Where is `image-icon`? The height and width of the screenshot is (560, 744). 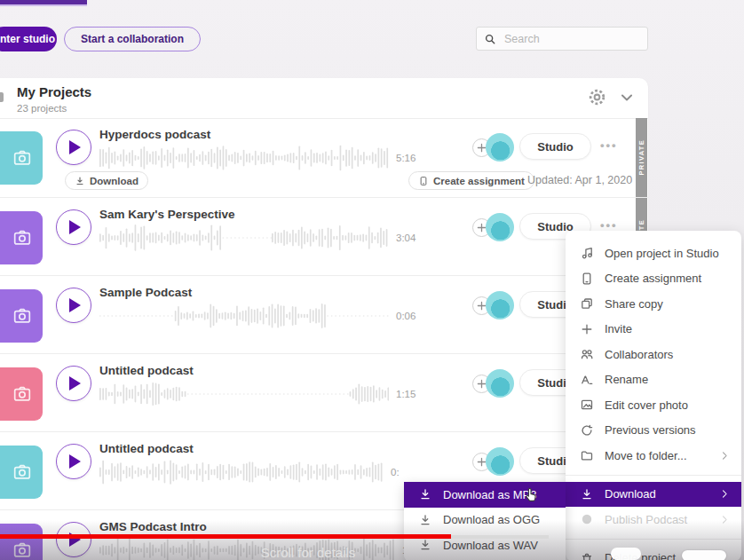
image-icon is located at coordinates (587, 405).